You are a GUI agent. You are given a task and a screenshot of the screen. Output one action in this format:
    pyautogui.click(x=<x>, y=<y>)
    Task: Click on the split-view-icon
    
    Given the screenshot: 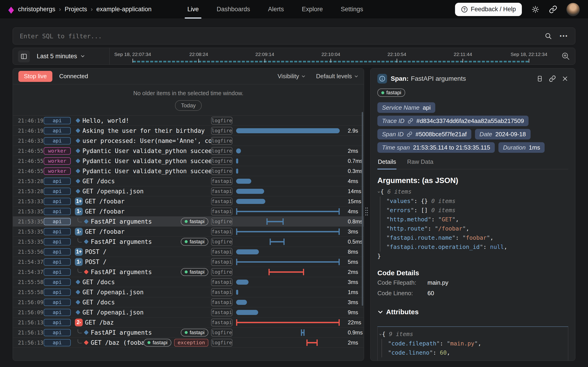 What is the action you would take?
    pyautogui.click(x=540, y=79)
    